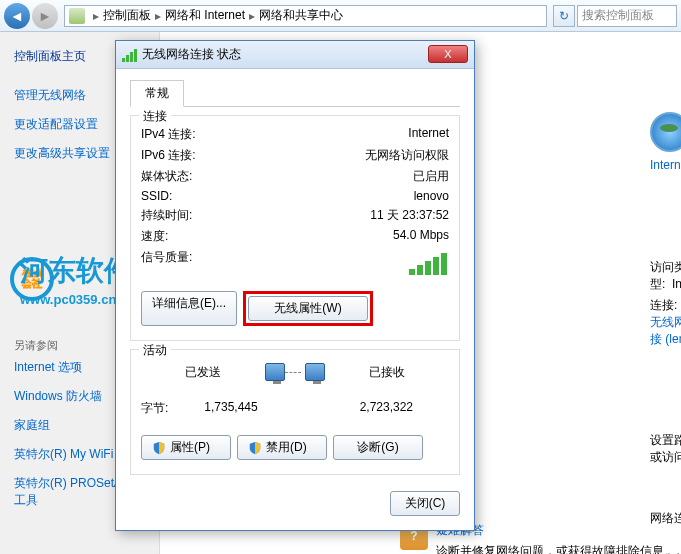 This screenshot has height=554, width=681. Describe the element at coordinates (157, 94) in the screenshot. I see `tab-general: 常规` at that location.